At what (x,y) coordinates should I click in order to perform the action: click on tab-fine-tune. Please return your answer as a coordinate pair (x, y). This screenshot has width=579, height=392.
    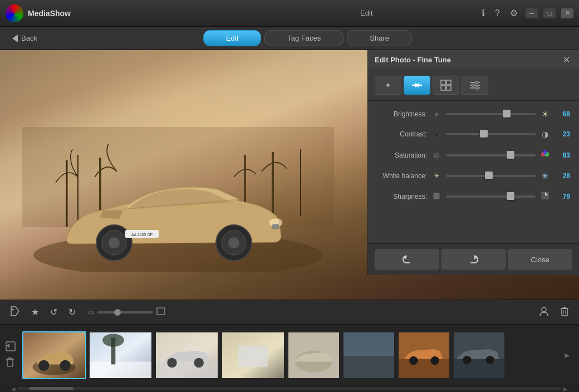
    Looking at the image, I should click on (417, 85).